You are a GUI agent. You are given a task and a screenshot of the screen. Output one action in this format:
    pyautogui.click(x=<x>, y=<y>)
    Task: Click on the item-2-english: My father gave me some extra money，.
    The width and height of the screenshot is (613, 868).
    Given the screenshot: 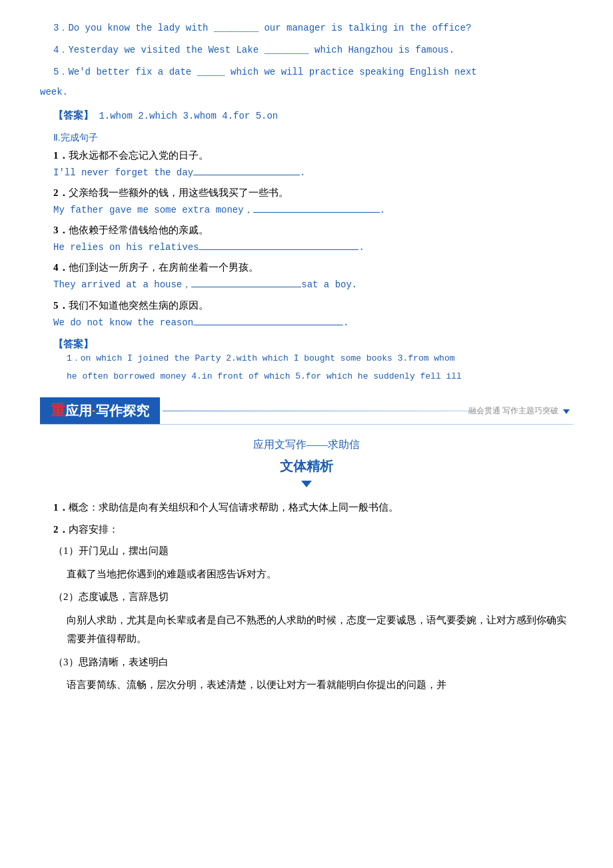 What is the action you would take?
    pyautogui.click(x=306, y=209)
    